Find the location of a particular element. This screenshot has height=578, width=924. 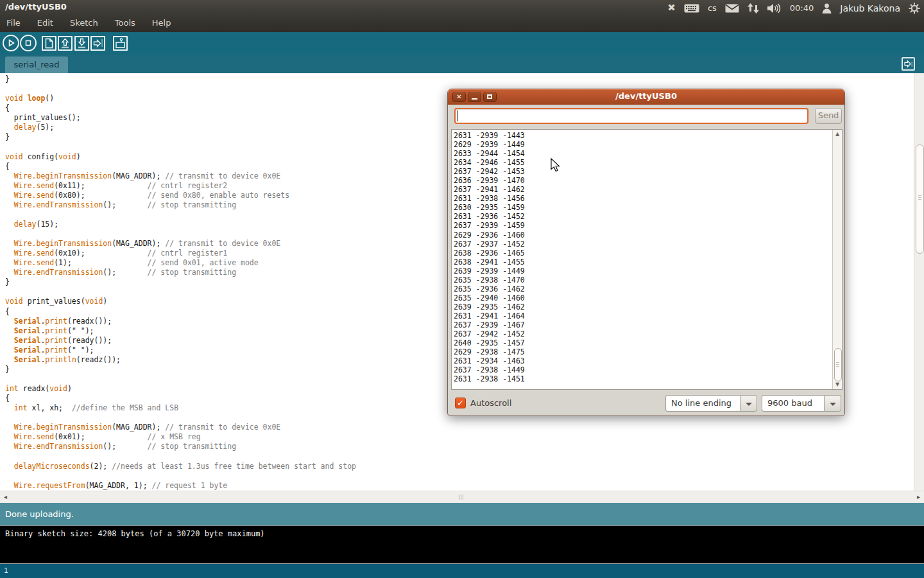

new-tab-button is located at coordinates (909, 64).